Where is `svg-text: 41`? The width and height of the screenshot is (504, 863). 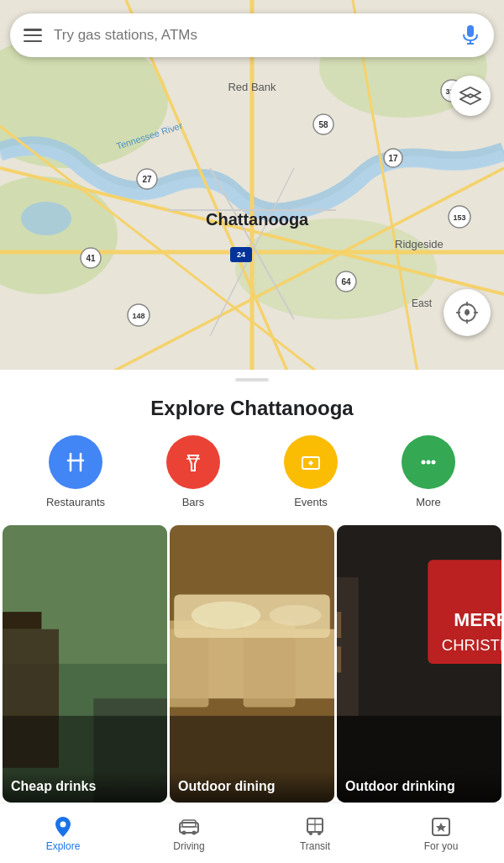 svg-text: 41 is located at coordinates (91, 259).